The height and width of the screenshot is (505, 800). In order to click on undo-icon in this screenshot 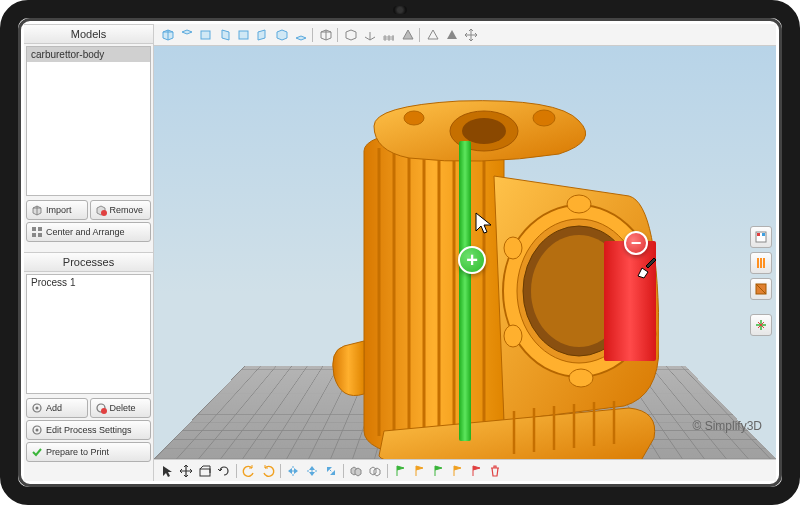, I will do `click(249, 471)`.